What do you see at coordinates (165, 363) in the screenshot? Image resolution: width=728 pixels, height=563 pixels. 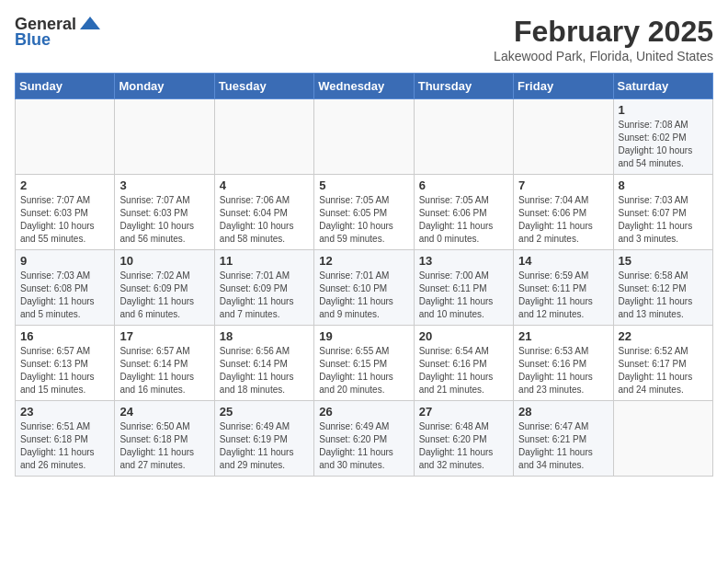 I see `calendar-cell: 17Sunrise: 6:57 AM Sunset: 6:14 PM Dayli…` at bounding box center [165, 363].